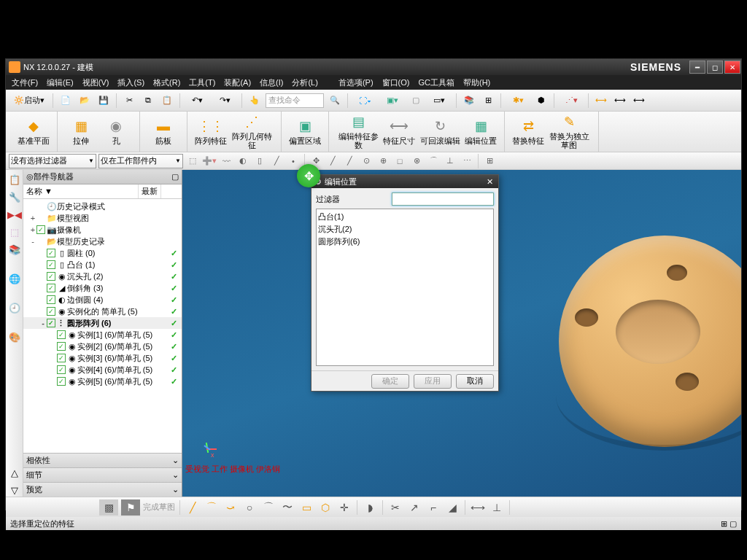 The width and height of the screenshot is (747, 560). What do you see at coordinates (433, 508) in the screenshot?
I see `sk-fillet-icon: ⌐` at bounding box center [433, 508].